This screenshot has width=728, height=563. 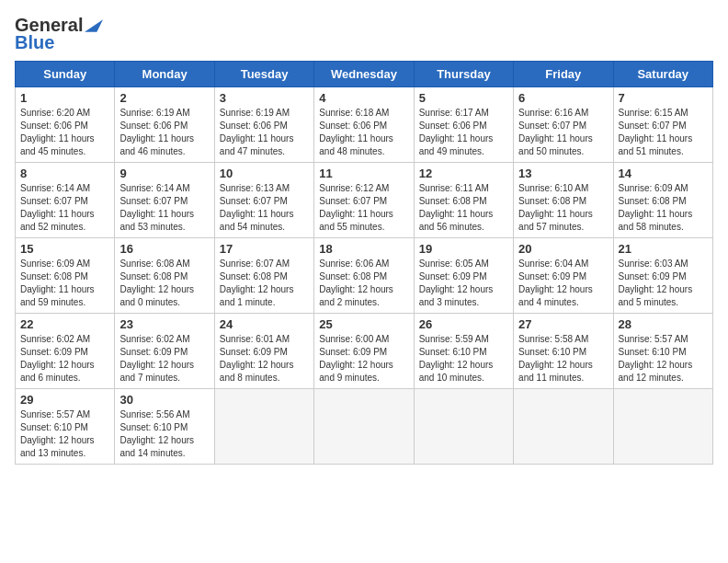 I want to click on day-cell-19: 19 Sunrise: 6:05 AM Sunset: 6:09 PM Dayl…, so click(x=463, y=276).